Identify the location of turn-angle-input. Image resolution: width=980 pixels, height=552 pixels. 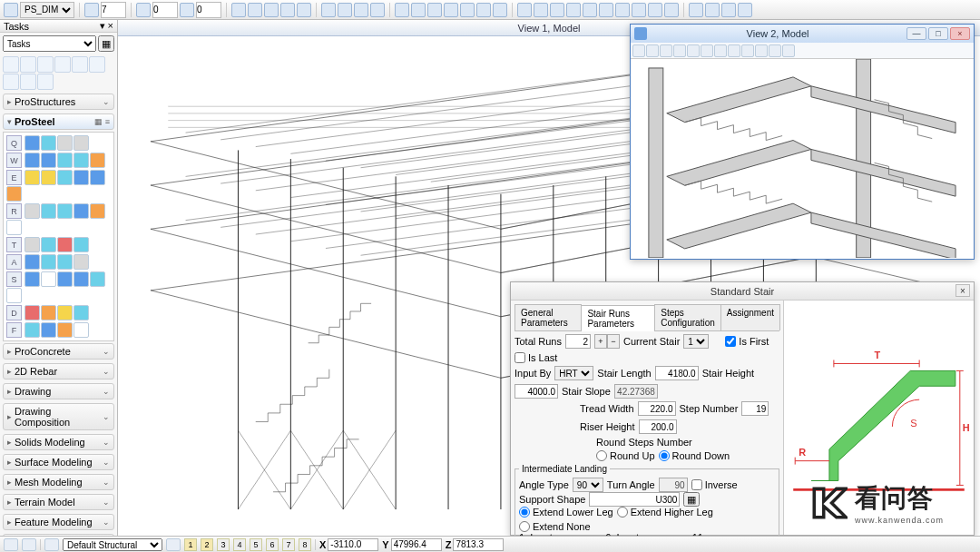
(673, 485).